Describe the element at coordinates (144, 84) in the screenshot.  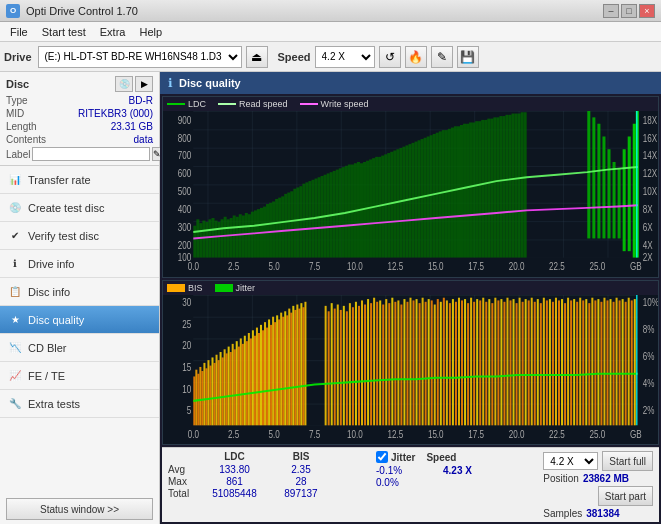
I see `disc-icon-btn-2: ▶` at that location.